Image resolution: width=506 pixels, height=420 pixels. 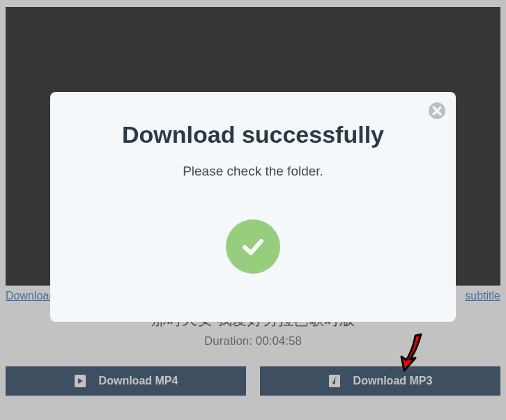 What do you see at coordinates (437, 111) in the screenshot?
I see `close-button` at bounding box center [437, 111].